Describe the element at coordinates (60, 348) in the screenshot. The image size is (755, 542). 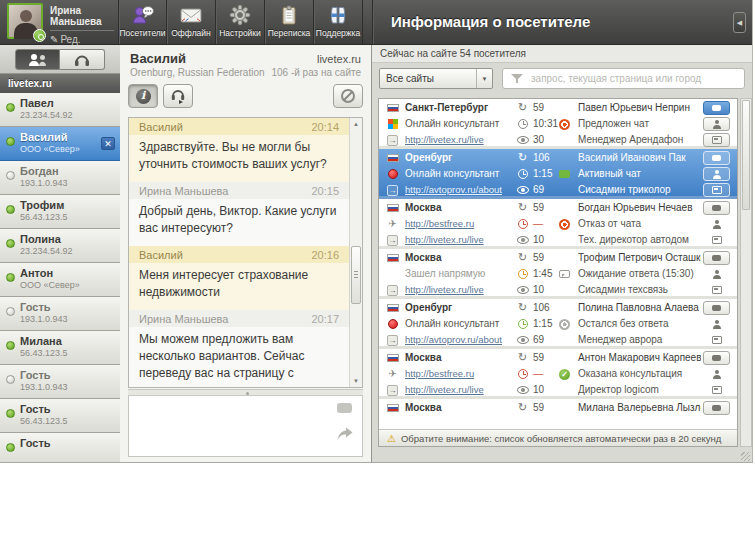
I see `sidebar-visitor-milana: Милана56.43.123.5` at that location.